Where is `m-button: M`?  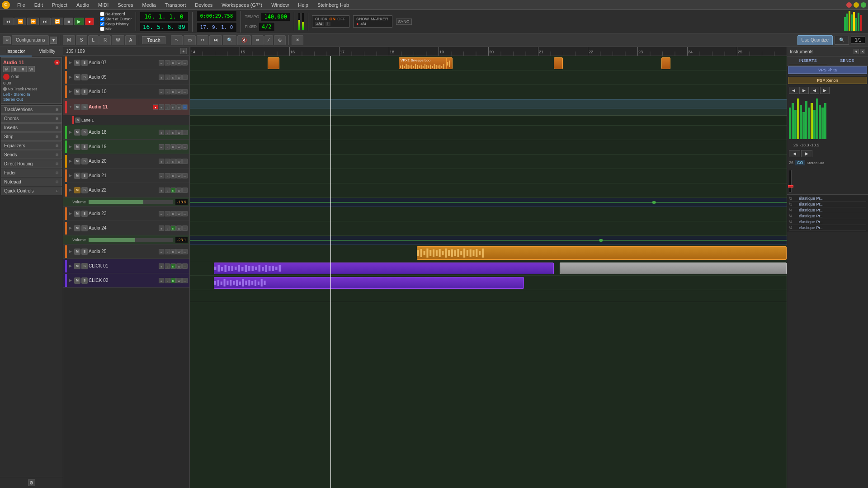
m-button: M is located at coordinates (69, 40).